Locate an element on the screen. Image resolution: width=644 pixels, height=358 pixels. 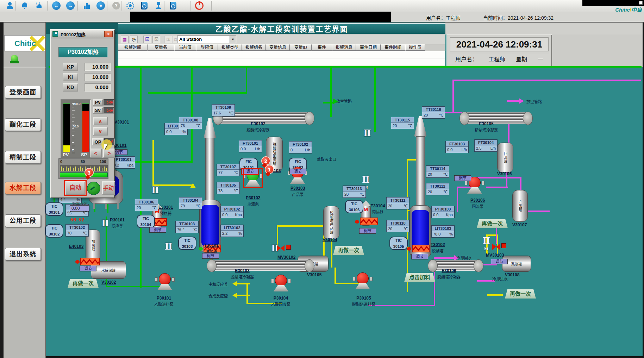
check-filter-icon: ☑ is located at coordinates (147, 39).